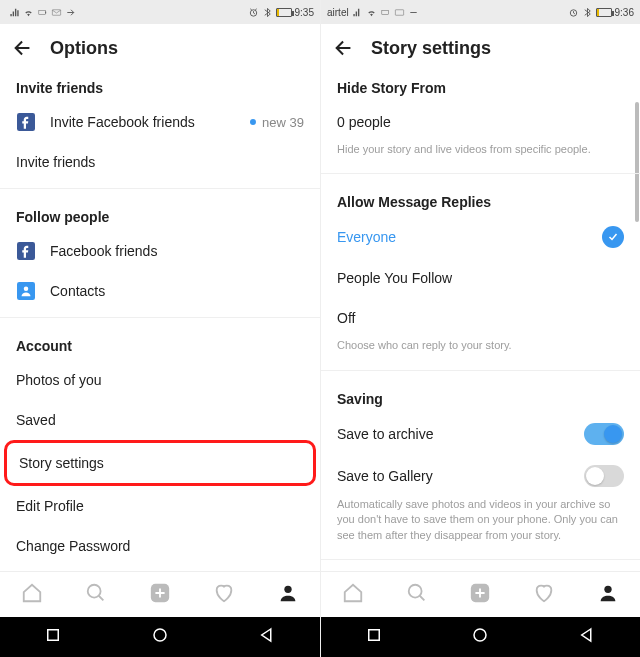 The width and height of the screenshot is (640, 657). What do you see at coordinates (283, 122) in the screenshot?
I see `new-badge: new 39` at bounding box center [283, 122].